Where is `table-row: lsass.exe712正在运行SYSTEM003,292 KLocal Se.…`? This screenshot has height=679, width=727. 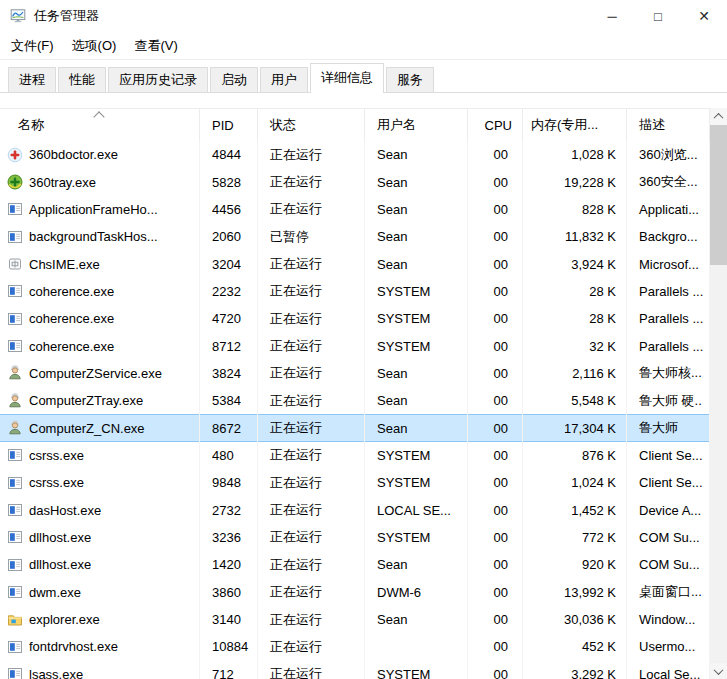 table-row: lsass.exe712正在运行SYSTEM003,292 KLocal Se.… is located at coordinates (355, 670).